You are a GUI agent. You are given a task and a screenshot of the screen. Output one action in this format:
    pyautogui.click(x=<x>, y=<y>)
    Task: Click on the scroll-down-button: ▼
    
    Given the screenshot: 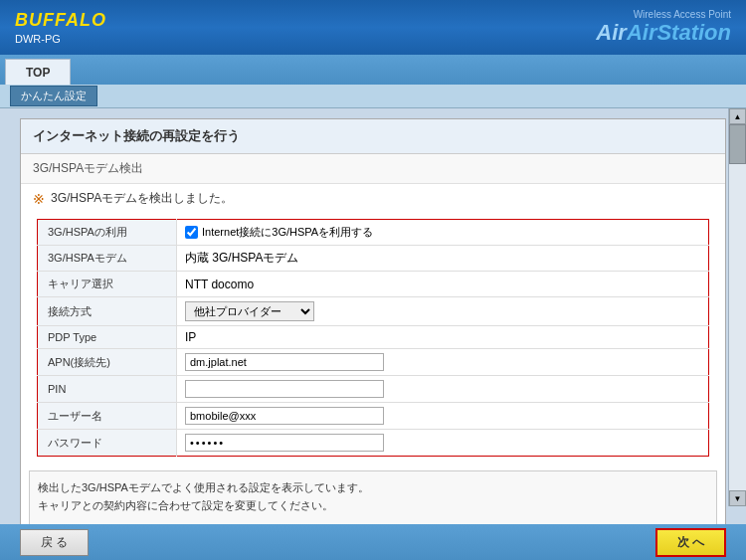 What is the action you would take?
    pyautogui.click(x=738, y=498)
    